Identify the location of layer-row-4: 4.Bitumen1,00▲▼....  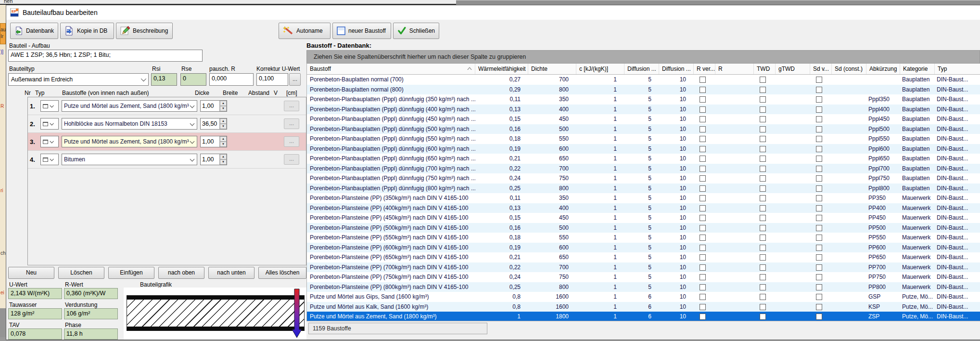
(167, 160).